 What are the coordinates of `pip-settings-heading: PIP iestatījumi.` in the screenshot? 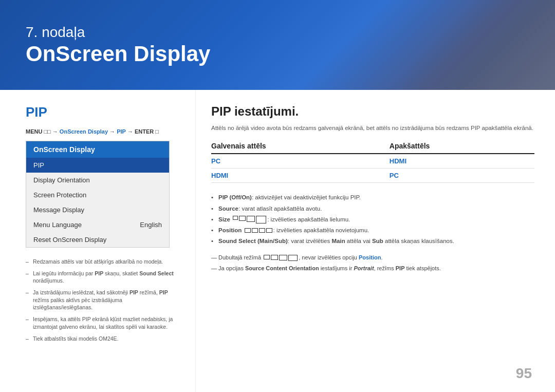 It's located at (373, 111).